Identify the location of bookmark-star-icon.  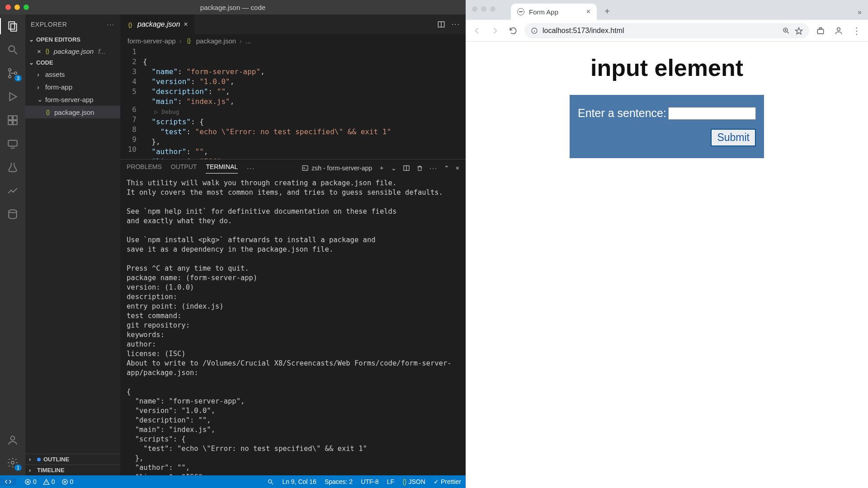
(799, 31).